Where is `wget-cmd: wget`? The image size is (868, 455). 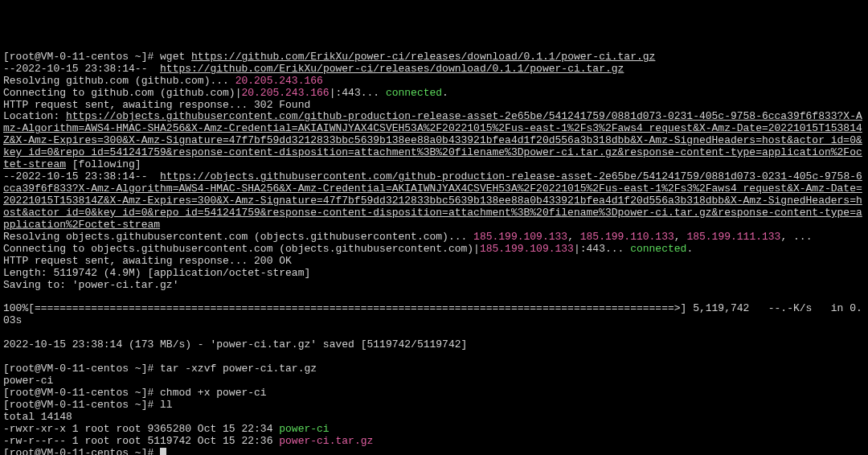
wget-cmd: wget is located at coordinates (175, 56).